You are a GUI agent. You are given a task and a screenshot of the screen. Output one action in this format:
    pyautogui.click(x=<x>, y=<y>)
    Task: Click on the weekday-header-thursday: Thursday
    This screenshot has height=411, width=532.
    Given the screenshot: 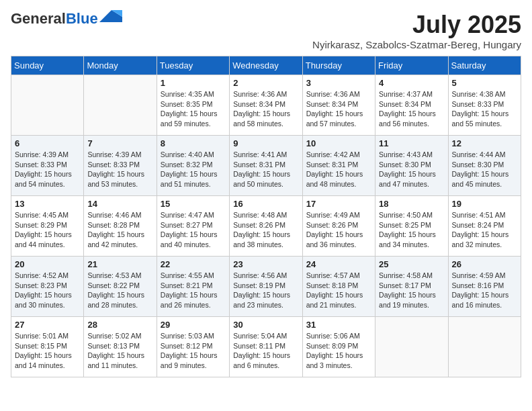 What is the action you would take?
    pyautogui.click(x=339, y=66)
    